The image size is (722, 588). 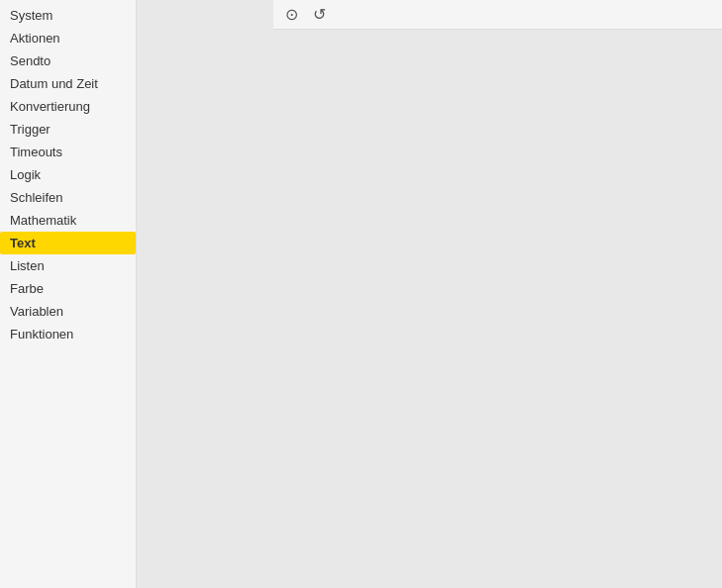 What do you see at coordinates (67, 61) in the screenshot?
I see `sidebar-item-sendto: Sendto` at bounding box center [67, 61].